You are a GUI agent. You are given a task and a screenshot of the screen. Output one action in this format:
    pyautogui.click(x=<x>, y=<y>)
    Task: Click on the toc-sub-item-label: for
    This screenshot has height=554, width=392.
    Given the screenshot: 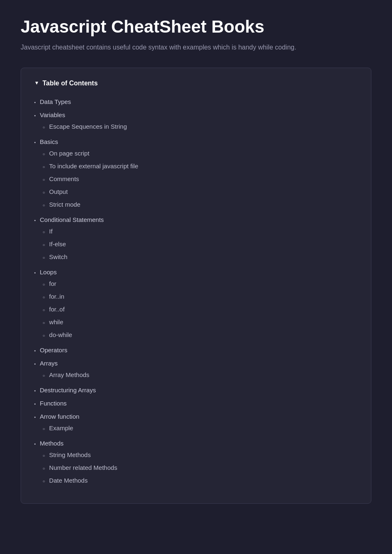 What is the action you would take?
    pyautogui.click(x=53, y=284)
    